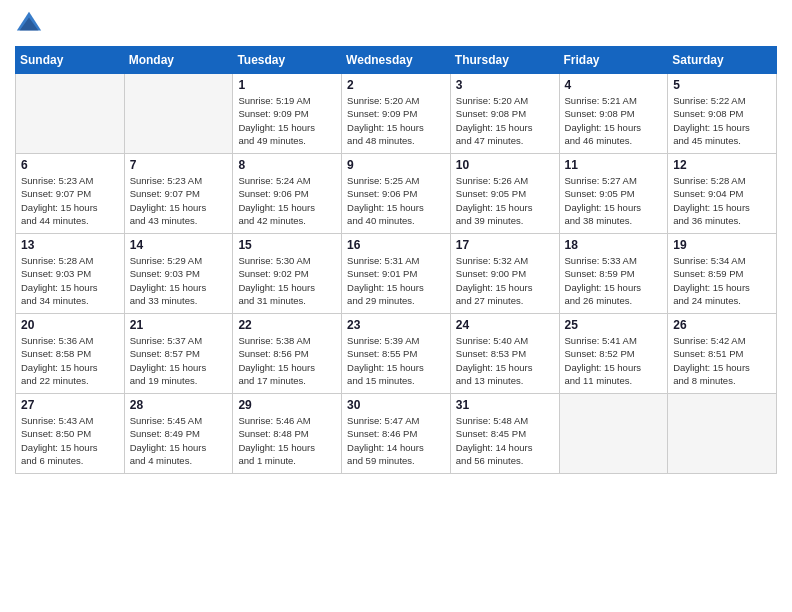 This screenshot has height=612, width=792. Describe the element at coordinates (614, 60) in the screenshot. I see `day-header-friday: Friday` at that location.